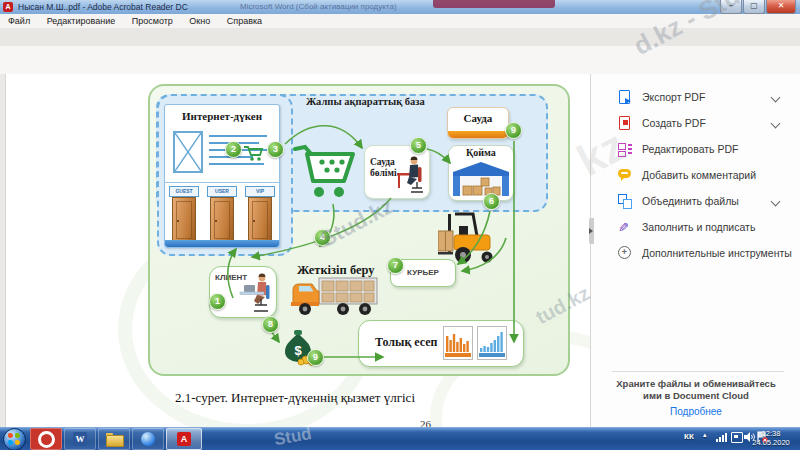 The height and width of the screenshot is (450, 800). What do you see at coordinates (80, 439) in the screenshot?
I see `taskbar-word-button: W` at bounding box center [80, 439].